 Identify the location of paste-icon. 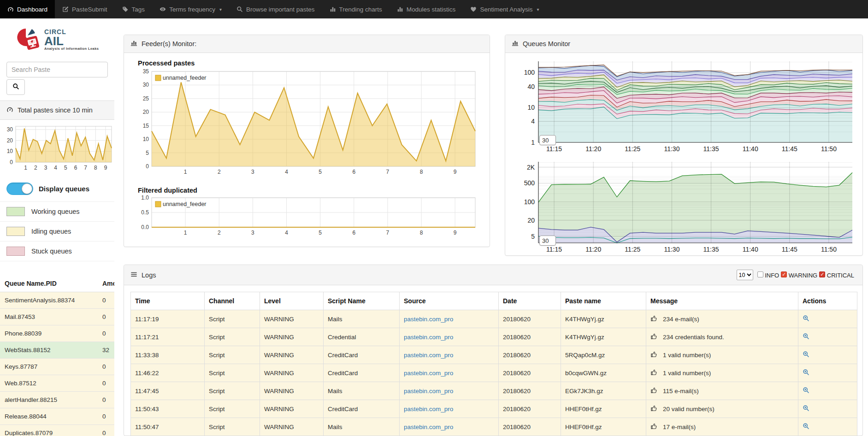
(65, 9).